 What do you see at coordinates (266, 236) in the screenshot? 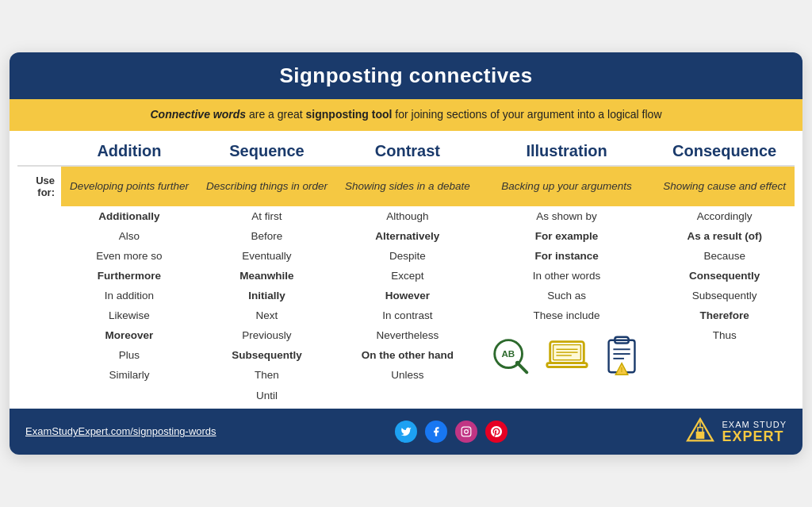
I see `word-before: Before` at bounding box center [266, 236].